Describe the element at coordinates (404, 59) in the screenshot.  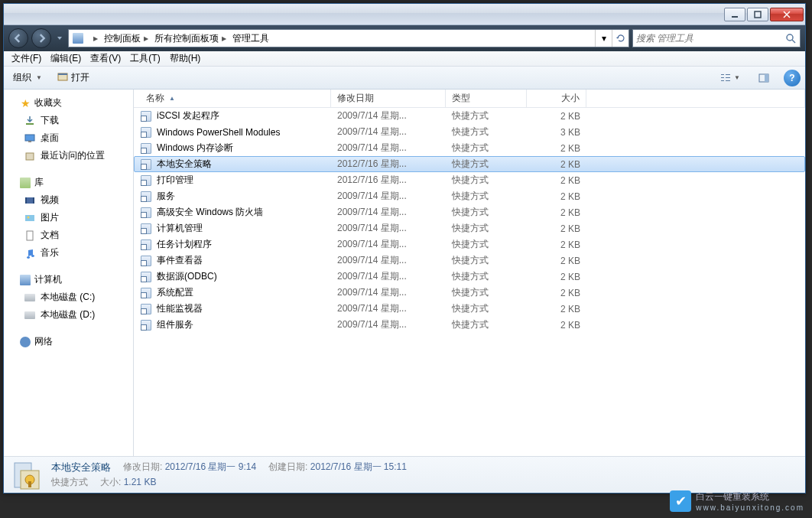
I see `menubar: 文件(F) 编辑(E) 查看(V) 工具(T) 帮助(H)` at that location.